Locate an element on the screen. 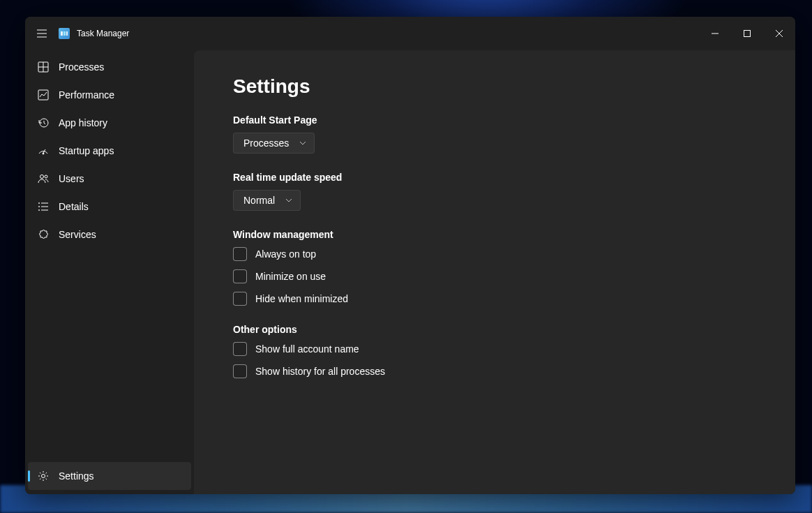 The height and width of the screenshot is (513, 812). hamburger-icon is located at coordinates (42, 34).